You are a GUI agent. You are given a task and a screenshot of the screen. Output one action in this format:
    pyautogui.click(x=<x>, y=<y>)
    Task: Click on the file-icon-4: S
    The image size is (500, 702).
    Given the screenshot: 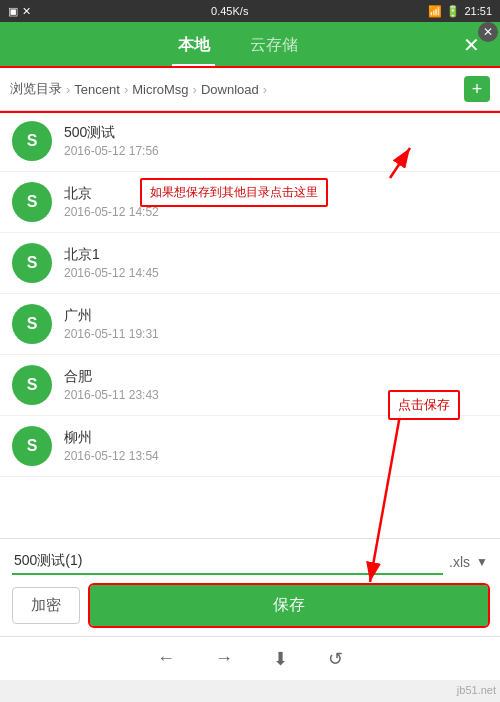 What is the action you would take?
    pyautogui.click(x=32, y=385)
    